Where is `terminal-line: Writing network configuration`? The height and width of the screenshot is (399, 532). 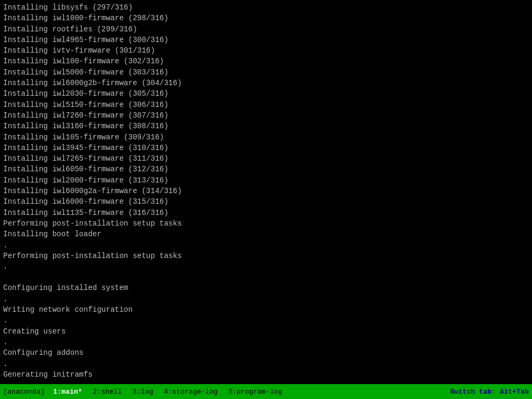 terminal-line: Writing network configuration is located at coordinates (266, 310).